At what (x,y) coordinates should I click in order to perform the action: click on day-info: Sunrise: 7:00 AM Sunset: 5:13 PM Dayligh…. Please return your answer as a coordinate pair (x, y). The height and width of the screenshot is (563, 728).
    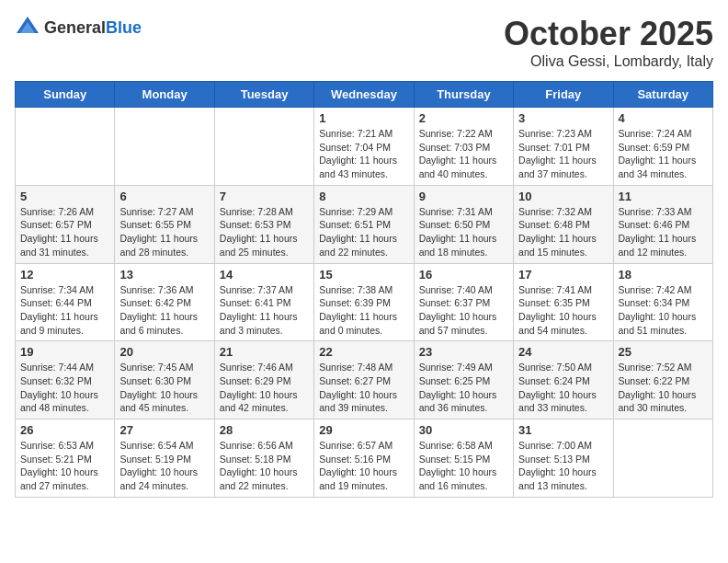
    Looking at the image, I should click on (563, 465).